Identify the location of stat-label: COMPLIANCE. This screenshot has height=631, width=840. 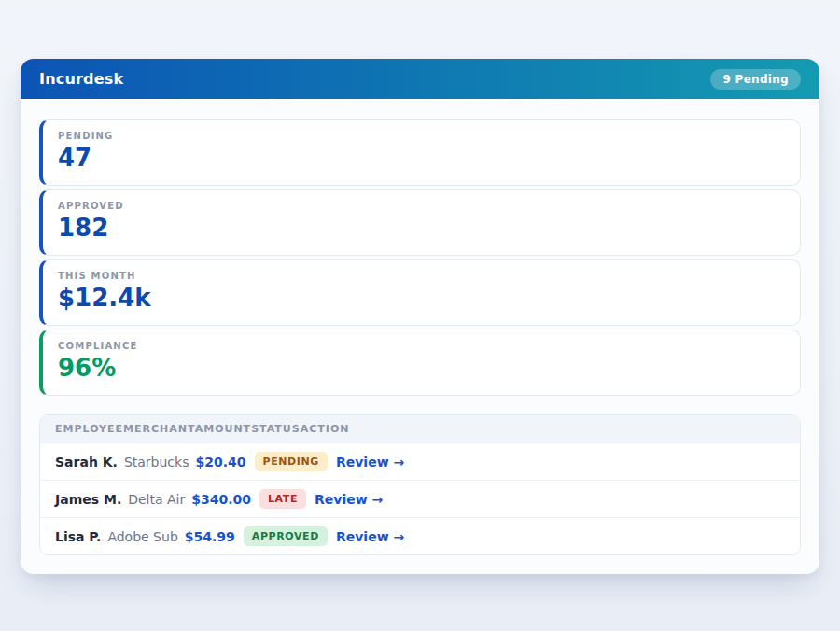
(422, 345).